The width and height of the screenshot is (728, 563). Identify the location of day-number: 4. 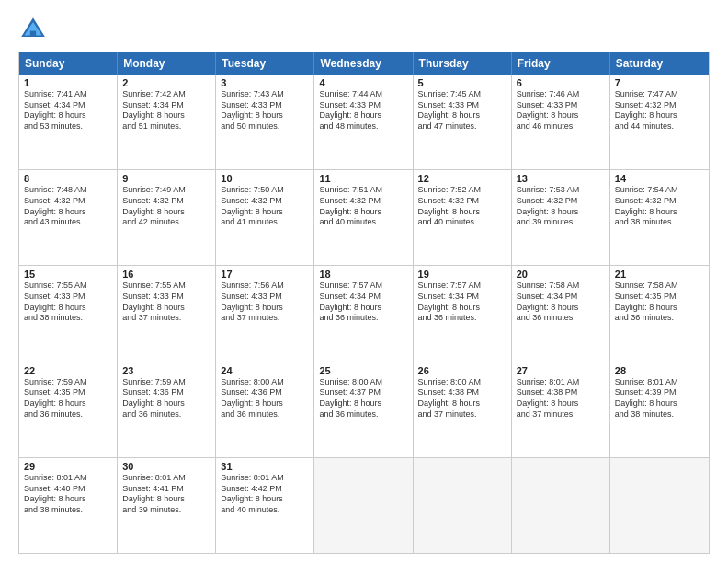
(363, 83).